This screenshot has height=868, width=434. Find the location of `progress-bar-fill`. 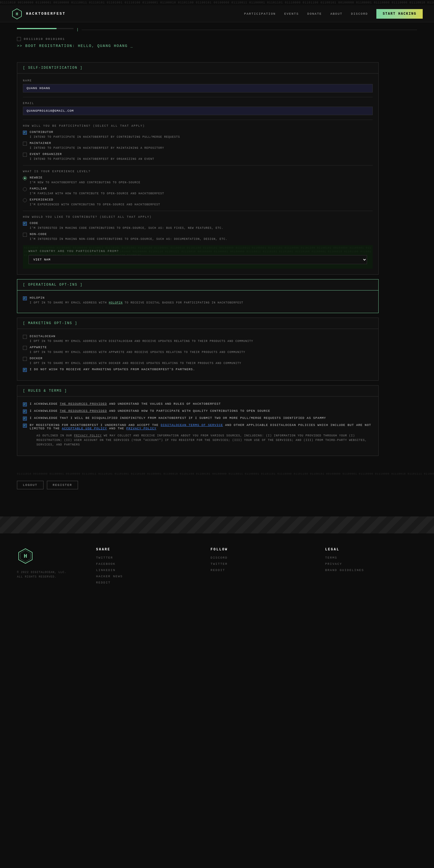

progress-bar-fill is located at coordinates (37, 28).